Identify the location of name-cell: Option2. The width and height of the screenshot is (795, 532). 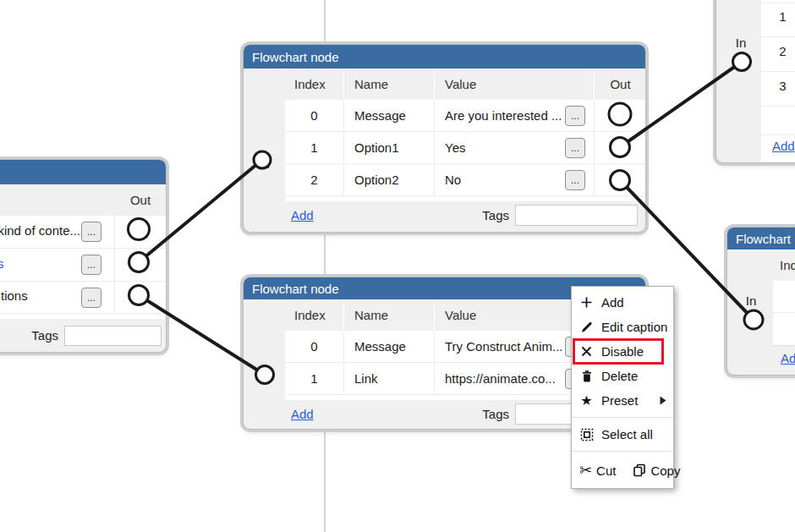
(389, 179).